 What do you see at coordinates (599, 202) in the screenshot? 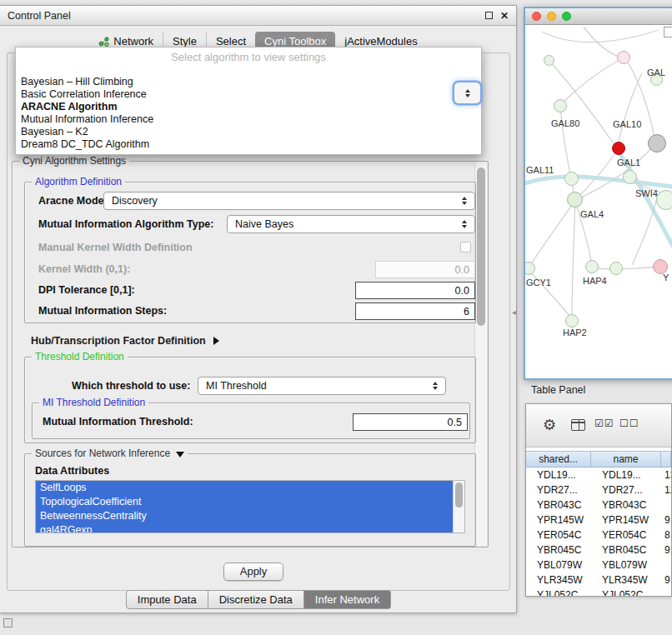
I see `network-canvas: GAL GAL80 GAL10 GAL11 GAL1 SWI4 GAL4 GCY…` at bounding box center [599, 202].